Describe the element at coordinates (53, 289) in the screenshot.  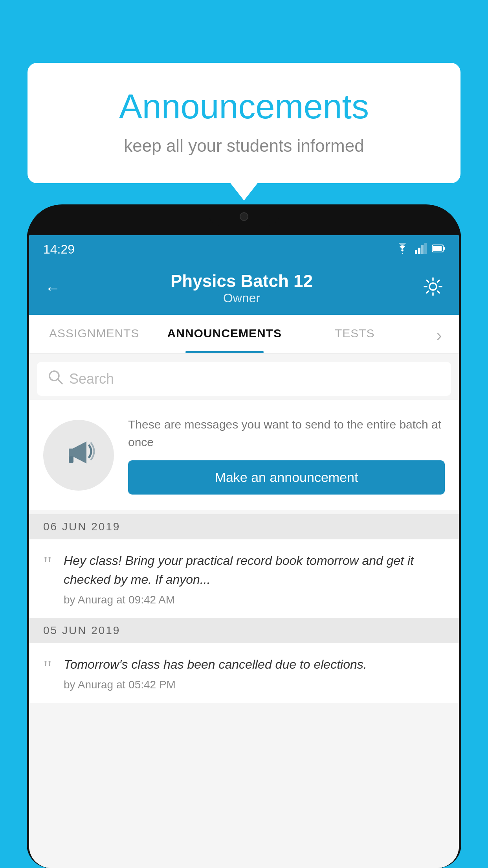
I see `back-button: ←` at that location.